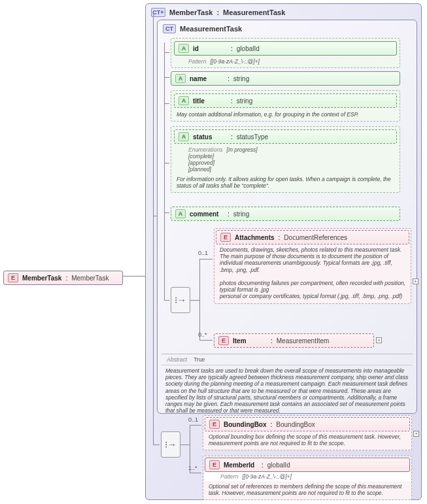 The height and width of the screenshot is (504, 427). Describe the element at coordinates (307, 478) in the screenshot. I see `elem-memberid: E MemberId: globalId Pattern[[0-9a-zA-Z_…` at that location.